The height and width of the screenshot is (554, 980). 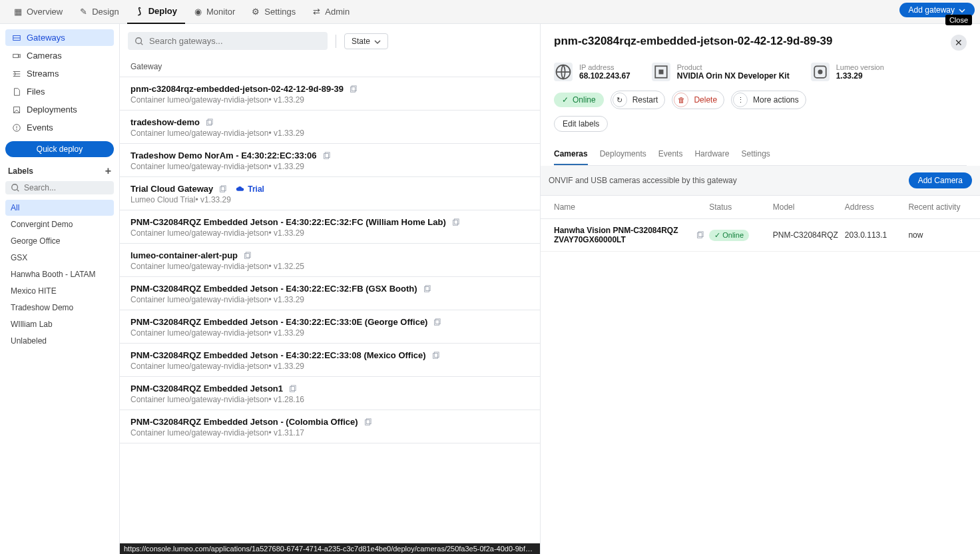 I want to click on globe-icon, so click(x=563, y=72).